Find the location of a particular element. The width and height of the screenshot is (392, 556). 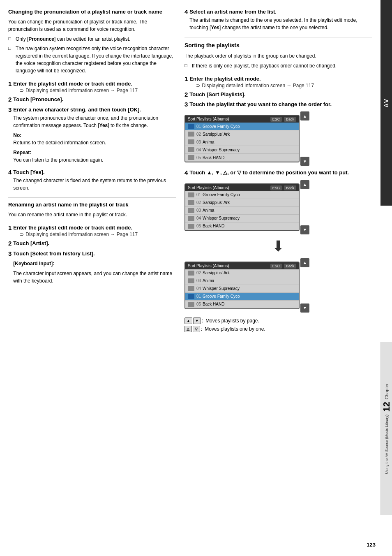

scroll-down2-btn: ▼ is located at coordinates (305, 230).